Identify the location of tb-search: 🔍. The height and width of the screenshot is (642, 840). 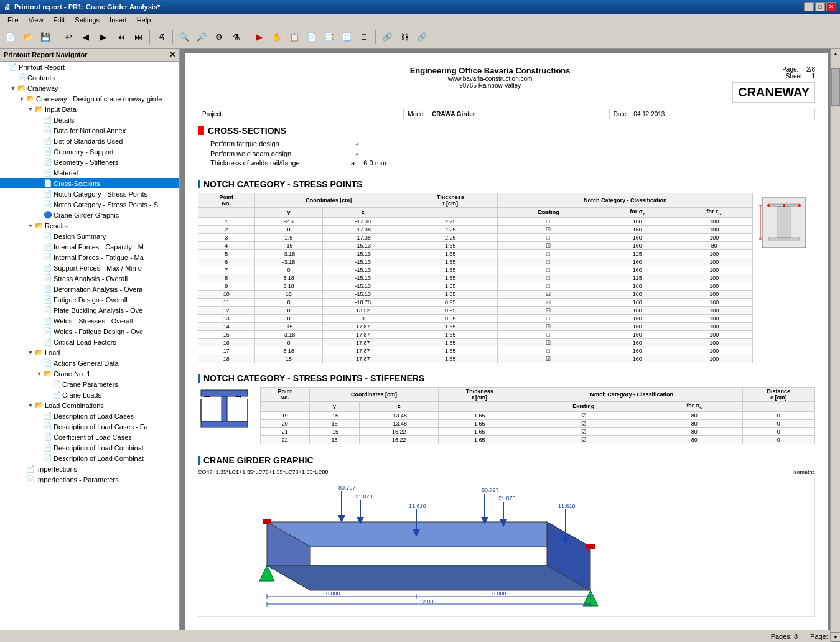
(184, 37).